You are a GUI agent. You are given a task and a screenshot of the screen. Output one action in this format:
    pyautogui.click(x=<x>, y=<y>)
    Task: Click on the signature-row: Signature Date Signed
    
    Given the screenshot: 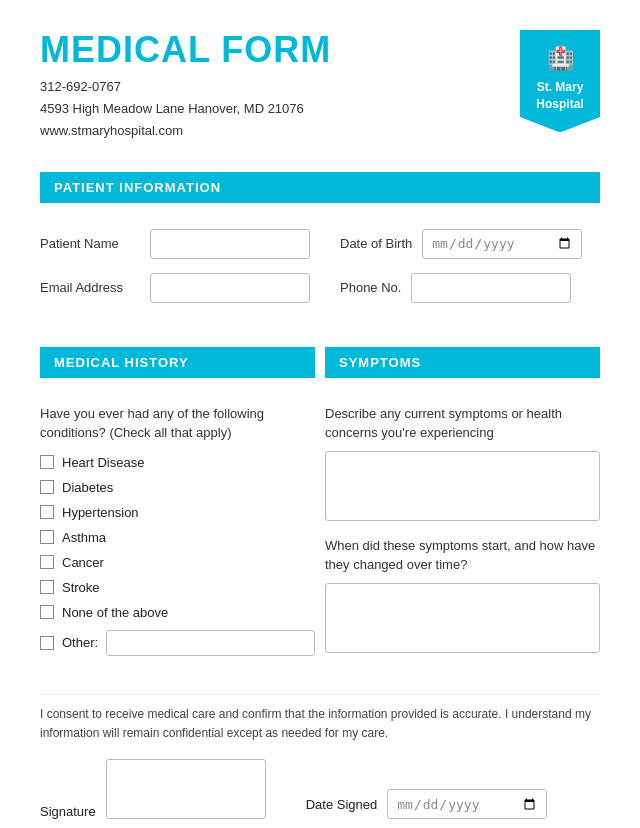 What is the action you would take?
    pyautogui.click(x=320, y=789)
    